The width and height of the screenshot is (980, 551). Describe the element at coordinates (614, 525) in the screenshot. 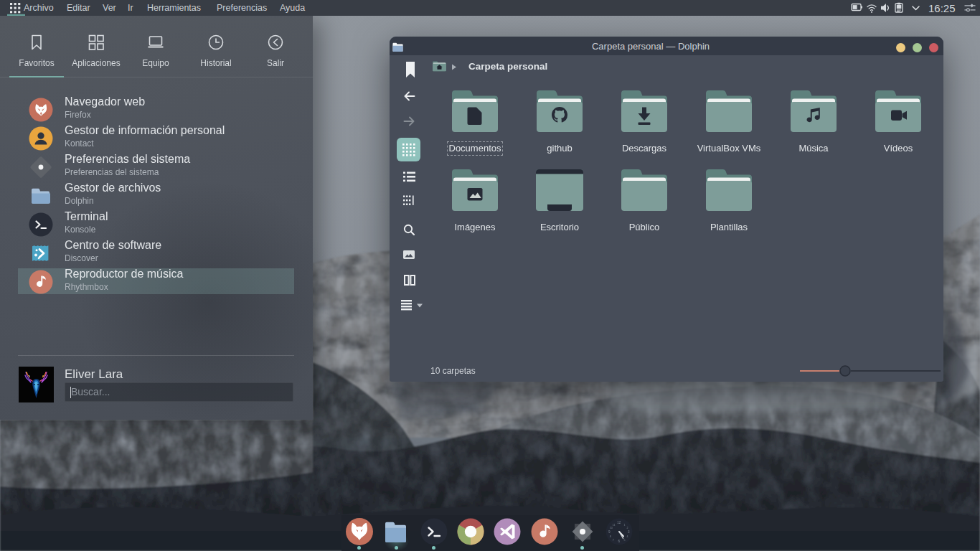

I see `svg-text: 11` at that location.